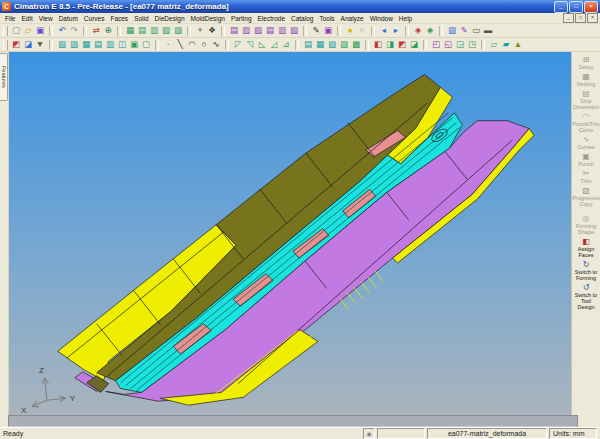 The width and height of the screenshot is (600, 439). What do you see at coordinates (96, 30) in the screenshot?
I see `swap-view-icon: ⇄` at bounding box center [96, 30].